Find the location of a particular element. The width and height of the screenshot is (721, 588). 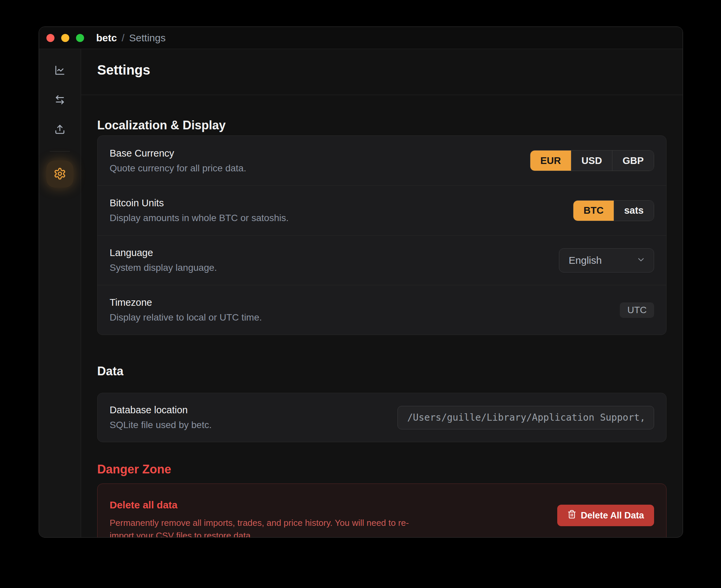

language-select-value: English is located at coordinates (585, 260).